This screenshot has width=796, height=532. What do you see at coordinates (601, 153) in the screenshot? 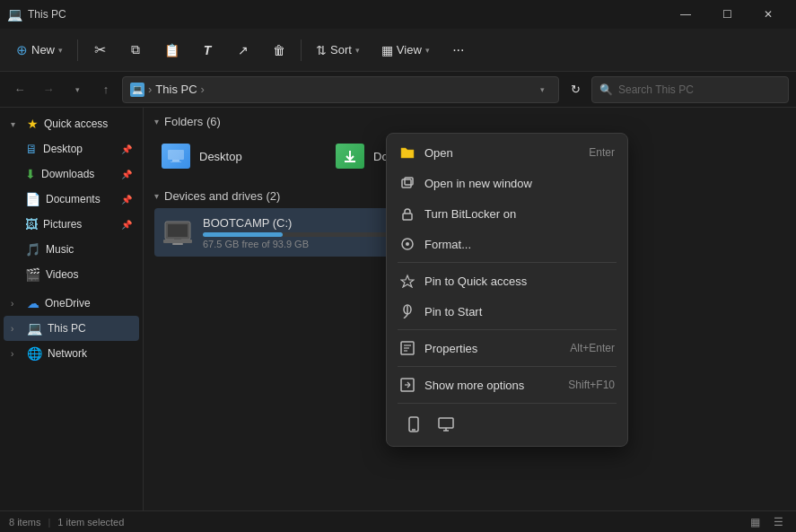
I see `cm-open-shortcut: Enter` at bounding box center [601, 153].